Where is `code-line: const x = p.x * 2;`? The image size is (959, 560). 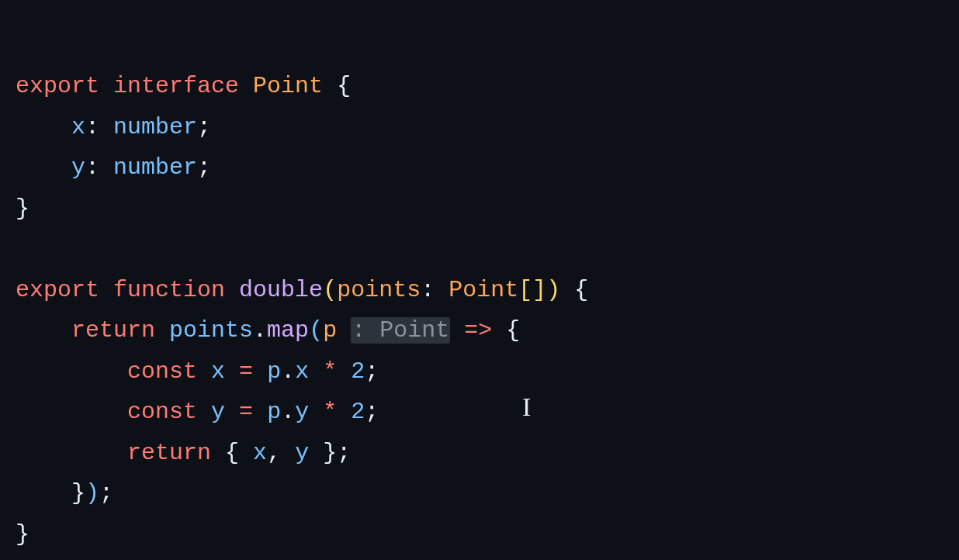 code-line: const x = p.x * 2; is located at coordinates (480, 372).